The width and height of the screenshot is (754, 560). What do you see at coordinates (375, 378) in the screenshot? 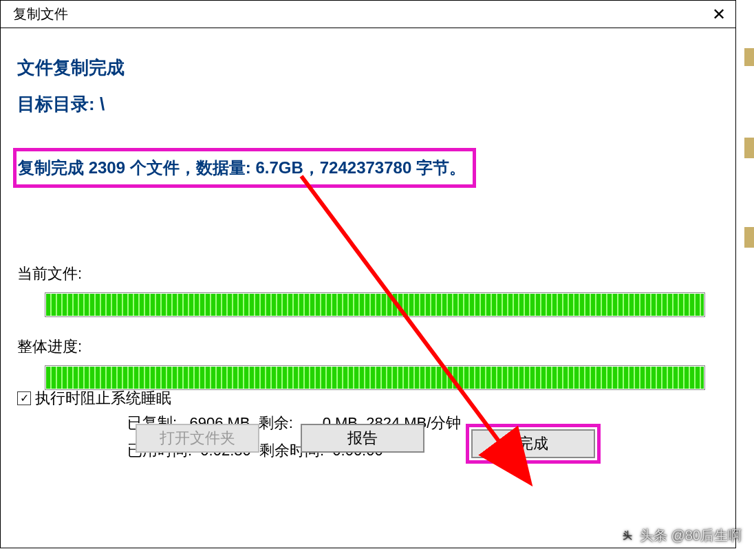
I see `overall-progress-fill` at bounding box center [375, 378].